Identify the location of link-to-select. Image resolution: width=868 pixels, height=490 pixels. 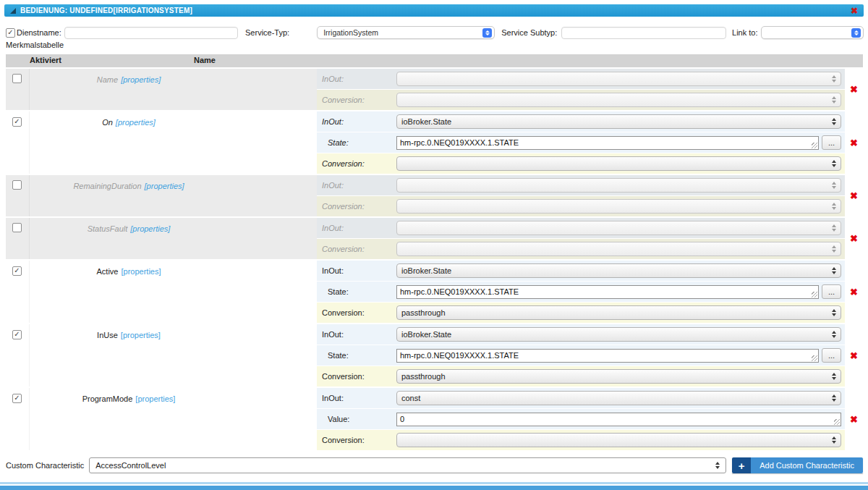
(812, 33).